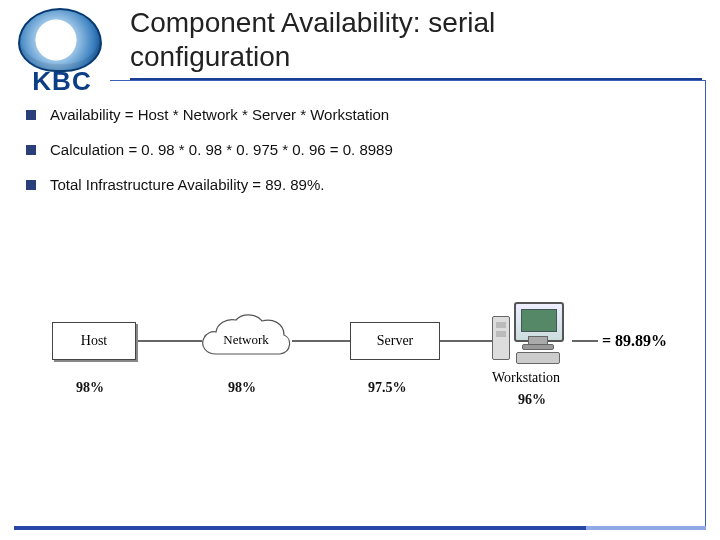 Image resolution: width=720 pixels, height=540 pixels. What do you see at coordinates (358, 184) in the screenshot?
I see `list-item: Total Infrastructure Availability = 89. …` at bounding box center [358, 184].